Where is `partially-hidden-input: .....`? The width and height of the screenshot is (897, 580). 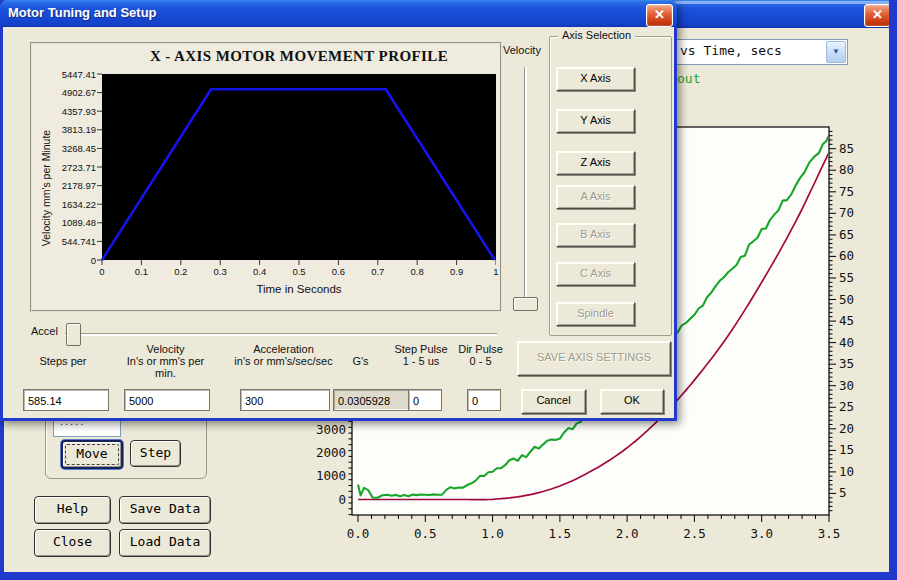
partially-hidden-input: ..... is located at coordinates (87, 429).